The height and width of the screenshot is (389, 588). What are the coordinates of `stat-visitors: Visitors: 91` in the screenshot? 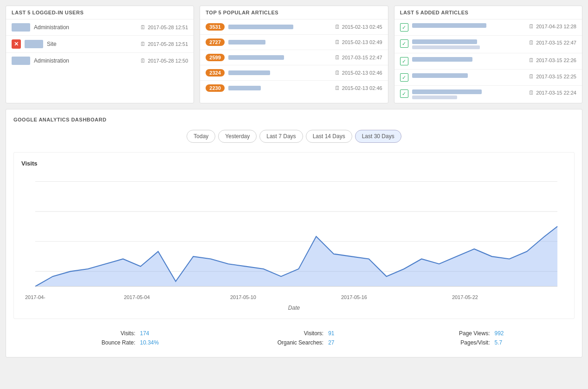 It's located at (299, 333).